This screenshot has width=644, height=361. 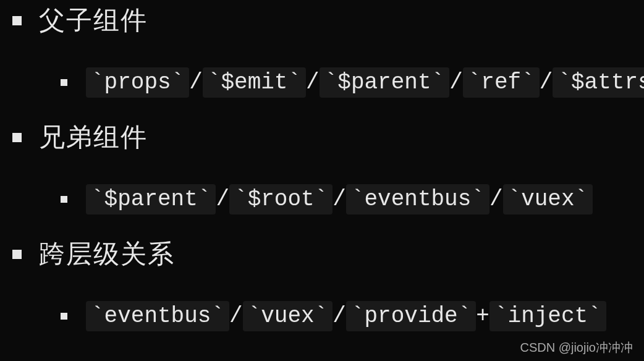 What do you see at coordinates (93, 137) in the screenshot?
I see `section-heading: 兄弟组件` at bounding box center [93, 137].